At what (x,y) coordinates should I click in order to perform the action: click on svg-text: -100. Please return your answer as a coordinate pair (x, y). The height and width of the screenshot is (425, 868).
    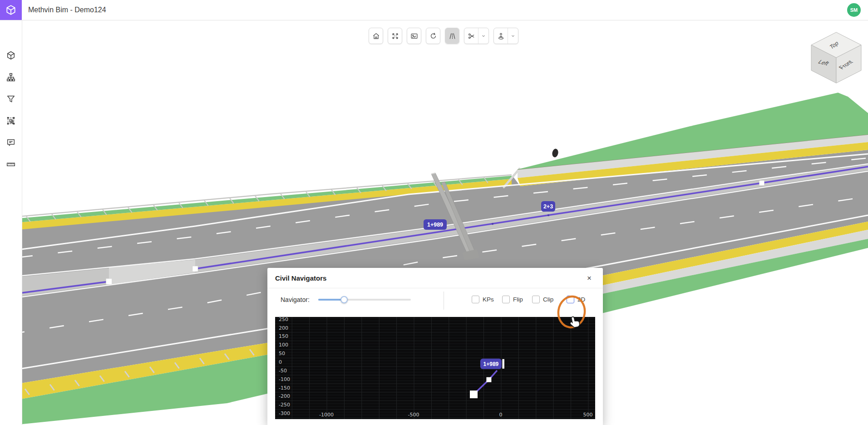
    Looking at the image, I should click on (284, 380).